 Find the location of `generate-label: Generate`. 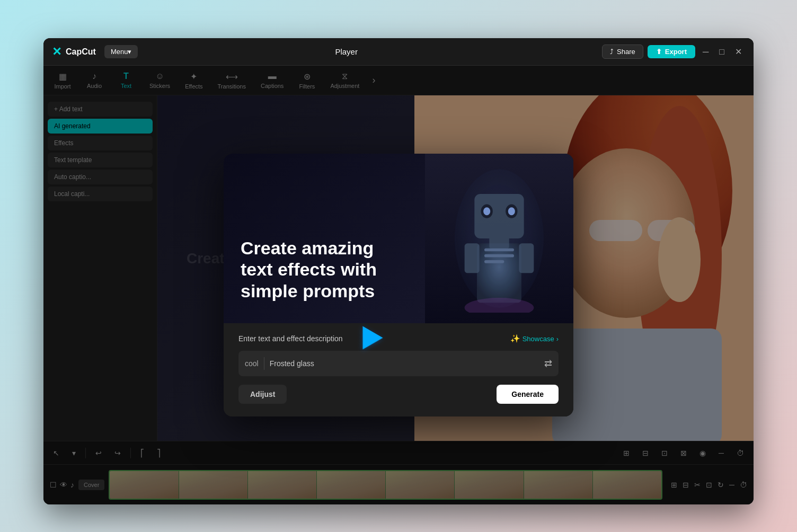

generate-label: Generate is located at coordinates (528, 394).